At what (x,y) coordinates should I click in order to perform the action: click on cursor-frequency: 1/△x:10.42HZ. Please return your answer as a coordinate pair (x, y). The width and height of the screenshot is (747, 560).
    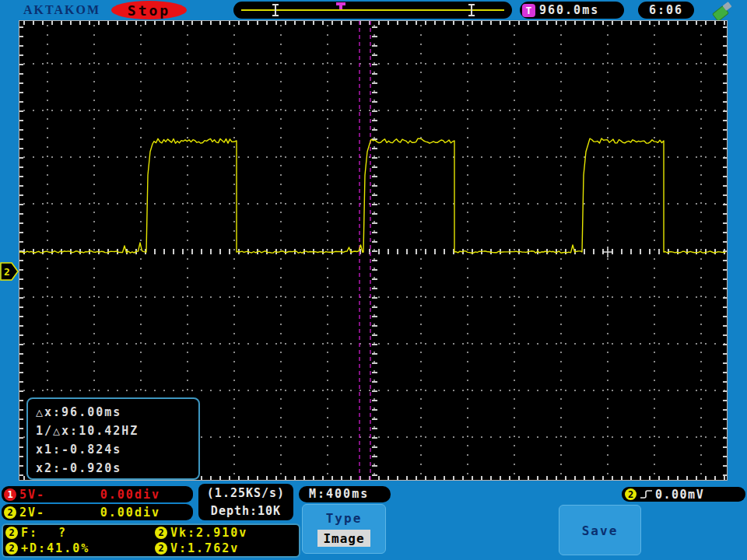
    Looking at the image, I should click on (117, 431).